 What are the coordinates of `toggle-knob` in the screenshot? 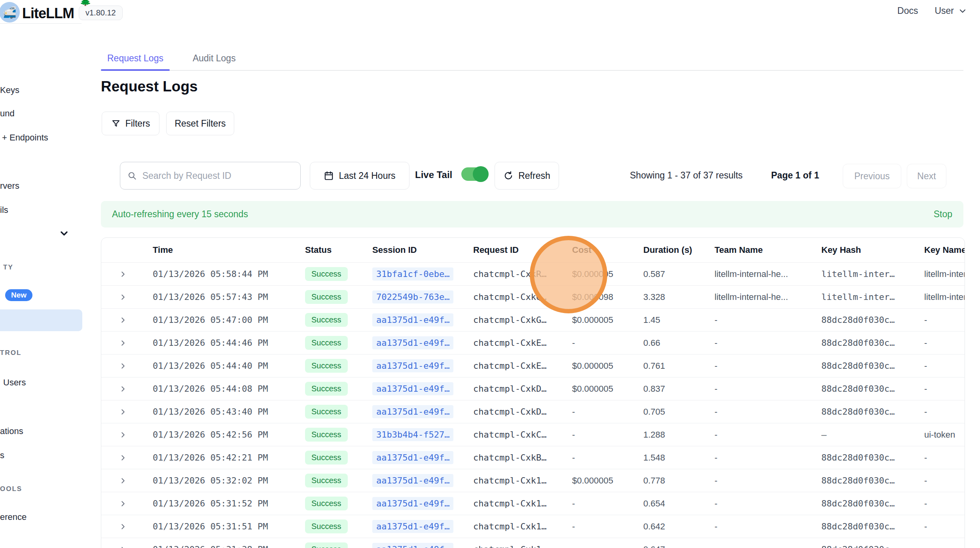 It's located at (481, 174).